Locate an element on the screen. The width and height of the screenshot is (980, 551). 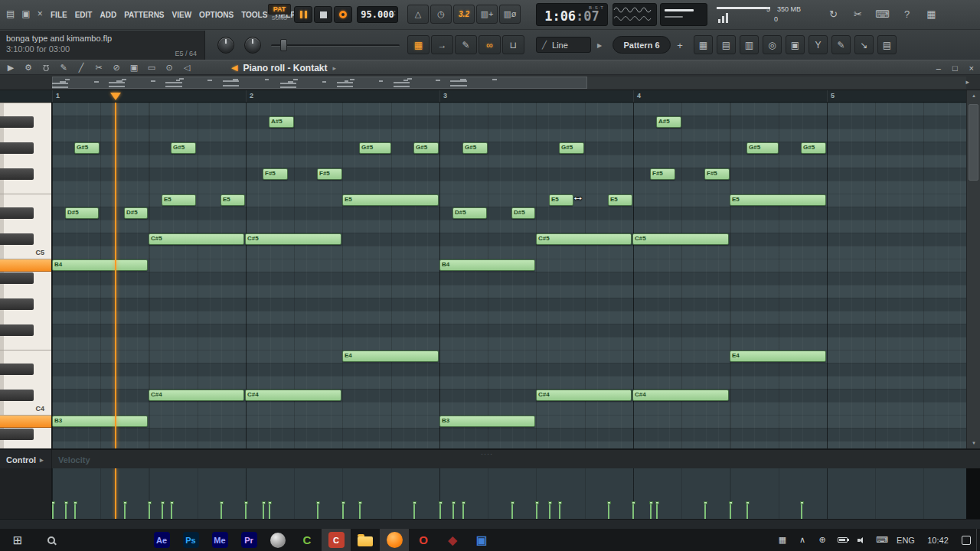
glue-icon: ⊔ is located at coordinates (513, 44).